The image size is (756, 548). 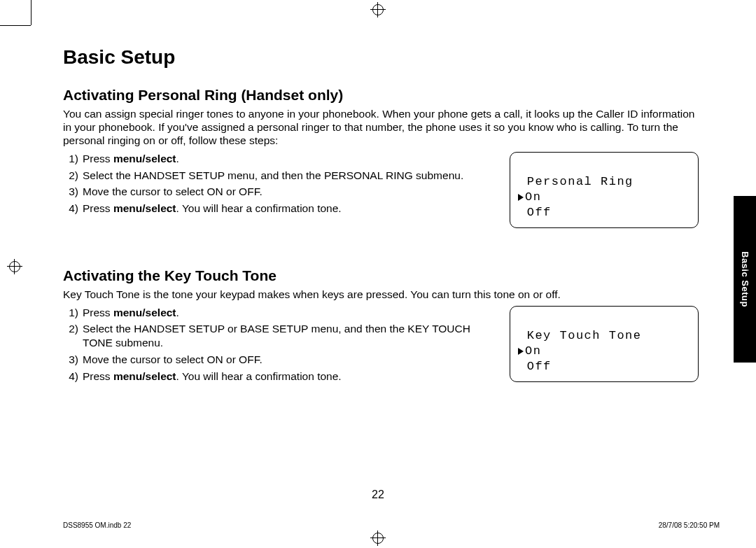 What do you see at coordinates (604, 344) in the screenshot?
I see `lcd-key-touch-tone: Key Touch Tone On Off` at bounding box center [604, 344].